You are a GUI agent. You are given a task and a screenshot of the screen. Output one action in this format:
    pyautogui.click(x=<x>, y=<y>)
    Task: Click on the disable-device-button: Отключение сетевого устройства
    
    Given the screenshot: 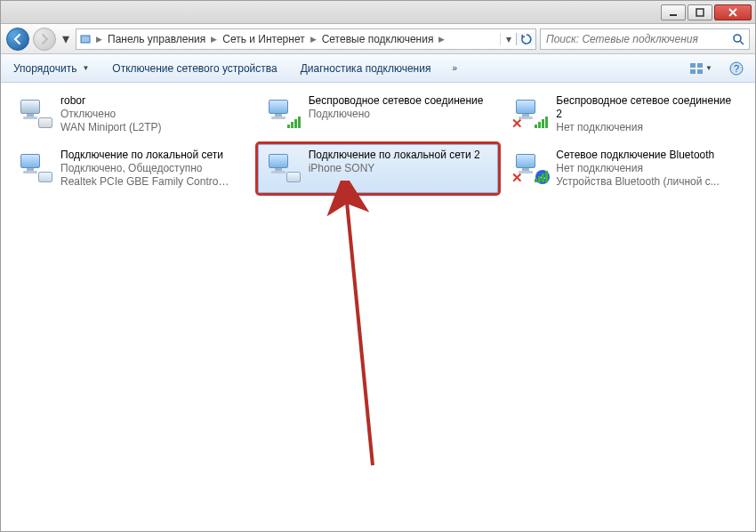 What is the action you would take?
    pyautogui.click(x=194, y=69)
    